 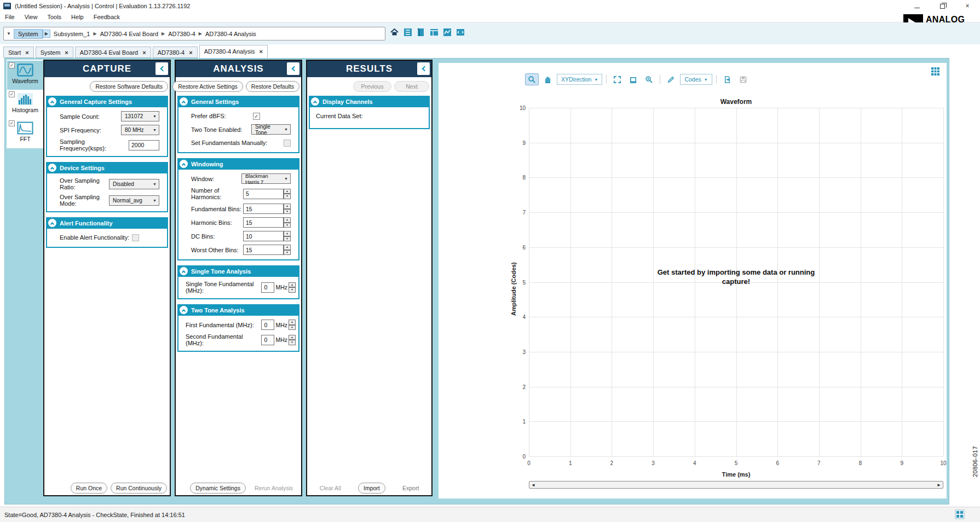 What do you see at coordinates (12, 94) in the screenshot?
I see `histogram-checkbox: ✓` at bounding box center [12, 94].